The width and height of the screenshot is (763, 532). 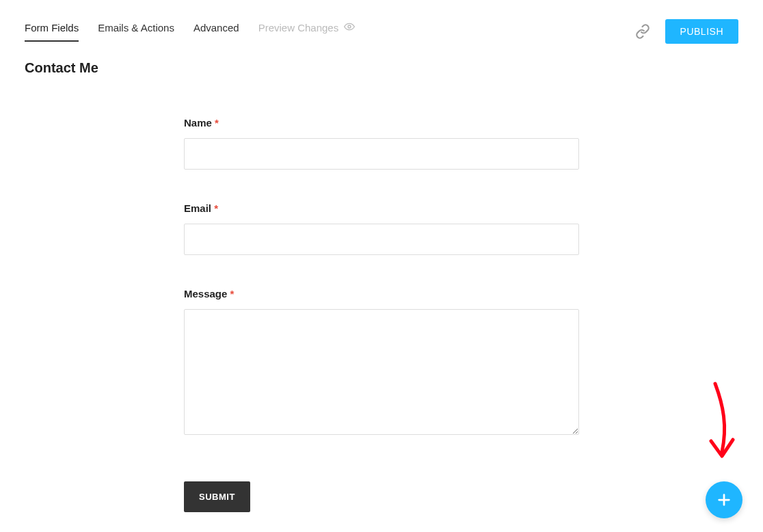 I want to click on plus-icon, so click(x=724, y=500).